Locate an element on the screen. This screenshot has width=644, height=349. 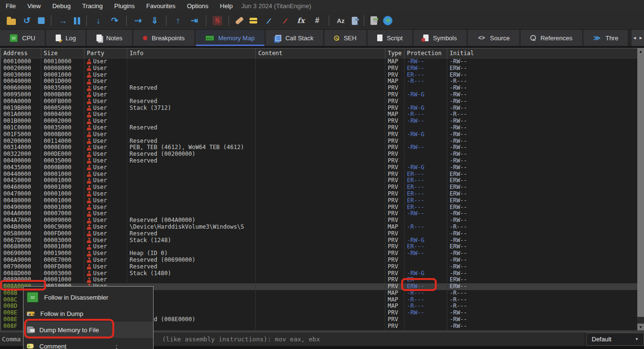
table-row: 004A700000009000UserReserved (004A0000)P… is located at coordinates (319, 221).